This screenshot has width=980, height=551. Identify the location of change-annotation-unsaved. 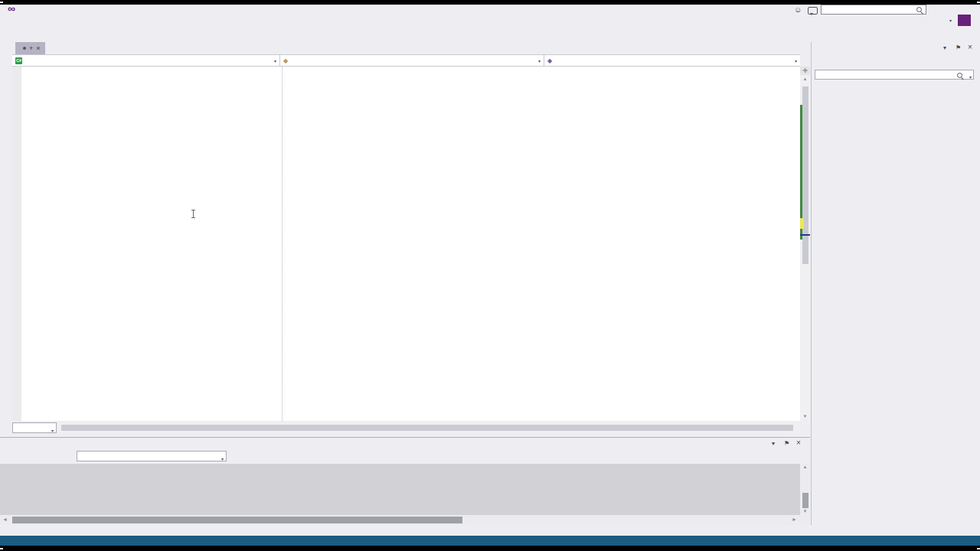
(802, 223).